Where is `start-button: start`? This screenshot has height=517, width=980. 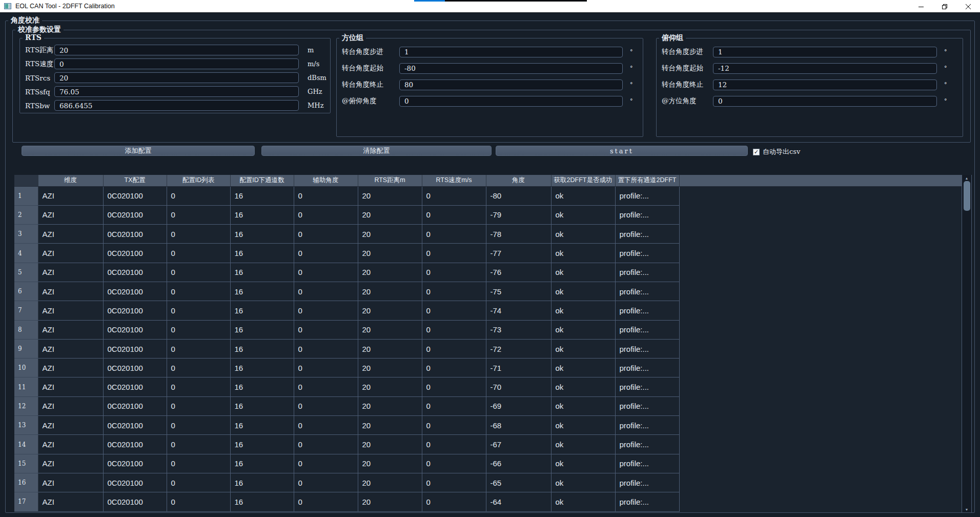 start-button: start is located at coordinates (622, 151).